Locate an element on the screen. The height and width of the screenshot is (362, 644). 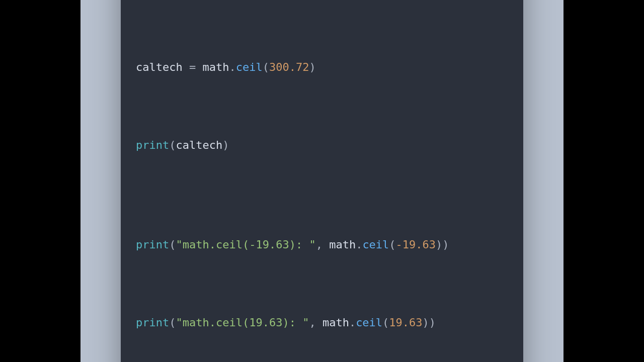
string-literal: "math.ceil(-19.63): " is located at coordinates (246, 244).